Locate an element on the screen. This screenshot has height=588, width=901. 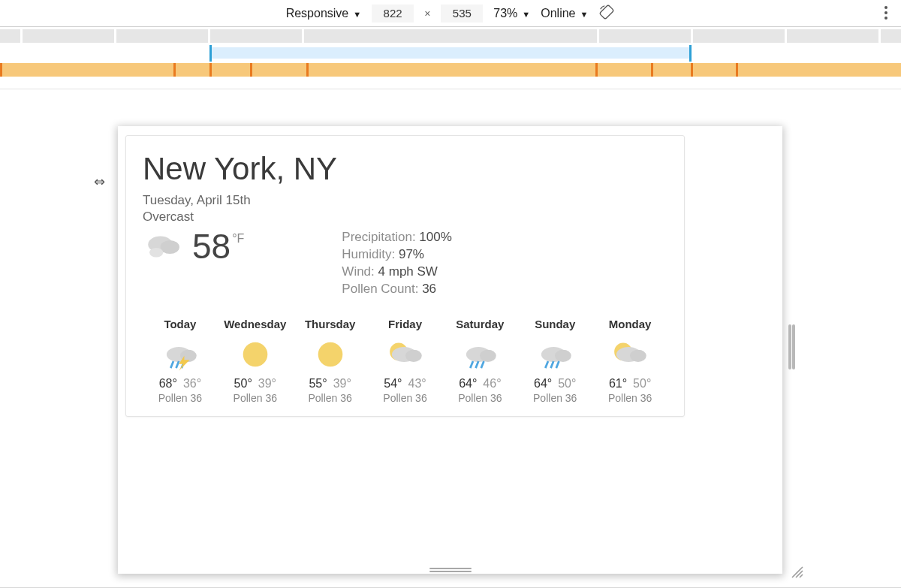
temperature-unit: °F is located at coordinates (238, 239).